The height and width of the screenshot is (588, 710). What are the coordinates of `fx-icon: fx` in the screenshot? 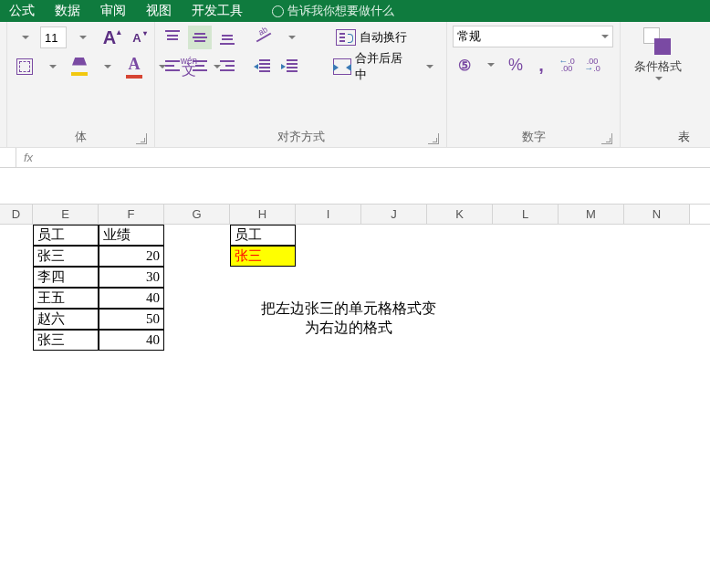 It's located at (28, 157).